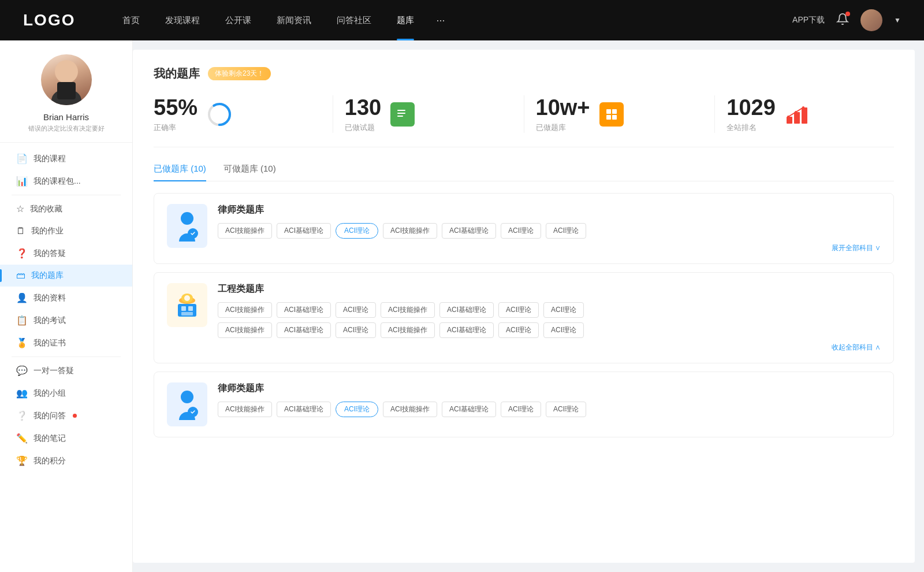  Describe the element at coordinates (66, 461) in the screenshot. I see `sidebar-item-points: 🏆 我的积分` at that location.